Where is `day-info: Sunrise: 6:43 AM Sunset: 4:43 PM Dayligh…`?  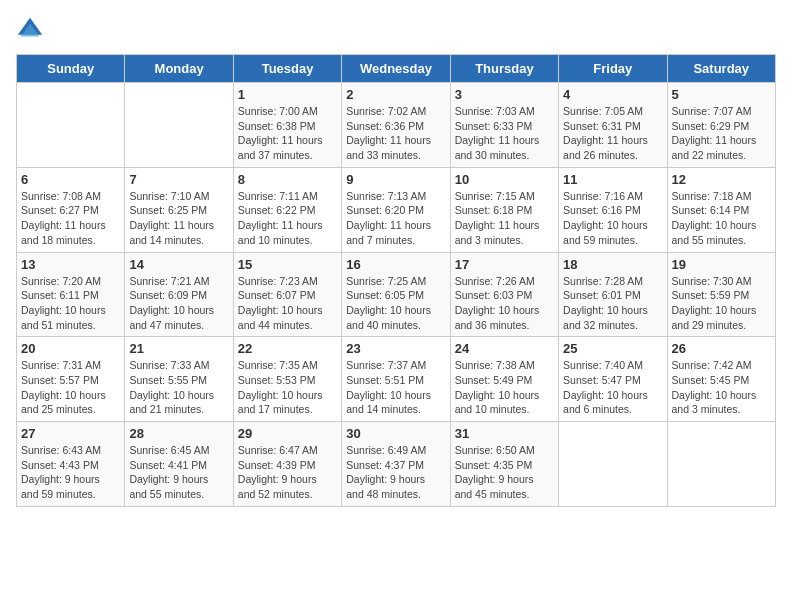
day-info: Sunrise: 6:43 AM Sunset: 4:43 PM Dayligh… is located at coordinates (70, 472).